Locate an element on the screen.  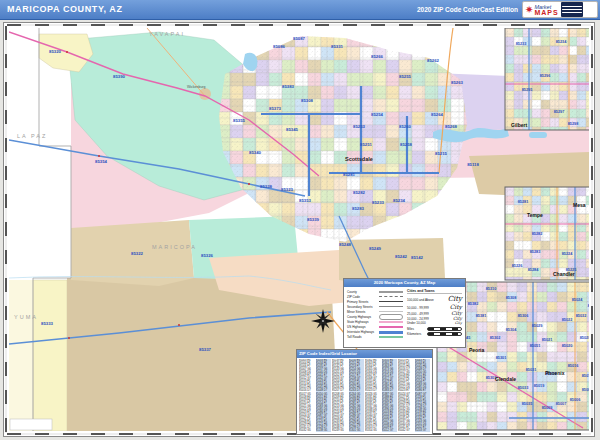
zip-label: 85248 is located at coordinates (346, 244).